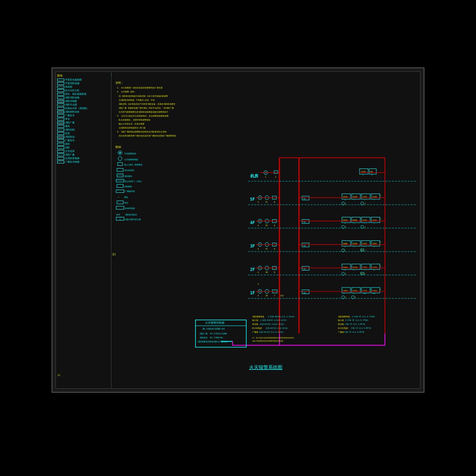  Describe the element at coordinates (59, 375) in the screenshot. I see `sidebar-it-label: It` at that location.